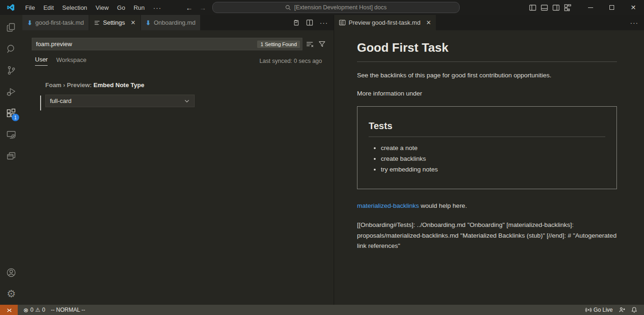  I want to click on materialized-backlinks-link: materialized-backlinks, so click(388, 206).